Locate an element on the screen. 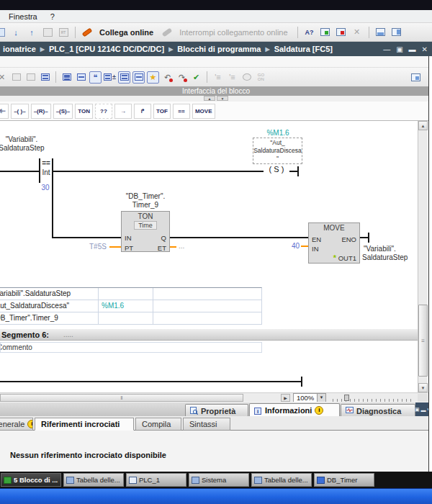 Image resolution: width=432 pixels, height=504 pixels. taskbar-button-tag-table: Tabella delle... is located at coordinates (94, 480).